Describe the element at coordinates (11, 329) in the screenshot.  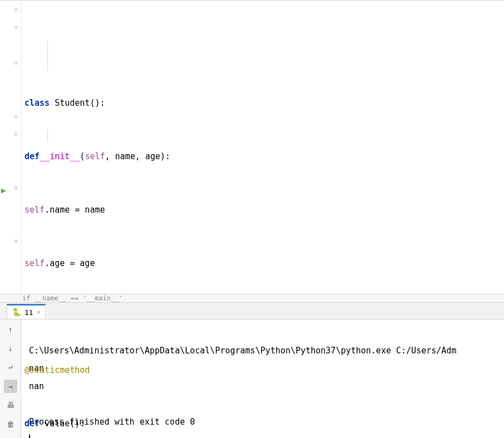
I see `up-arrow-icon: ↑` at that location.